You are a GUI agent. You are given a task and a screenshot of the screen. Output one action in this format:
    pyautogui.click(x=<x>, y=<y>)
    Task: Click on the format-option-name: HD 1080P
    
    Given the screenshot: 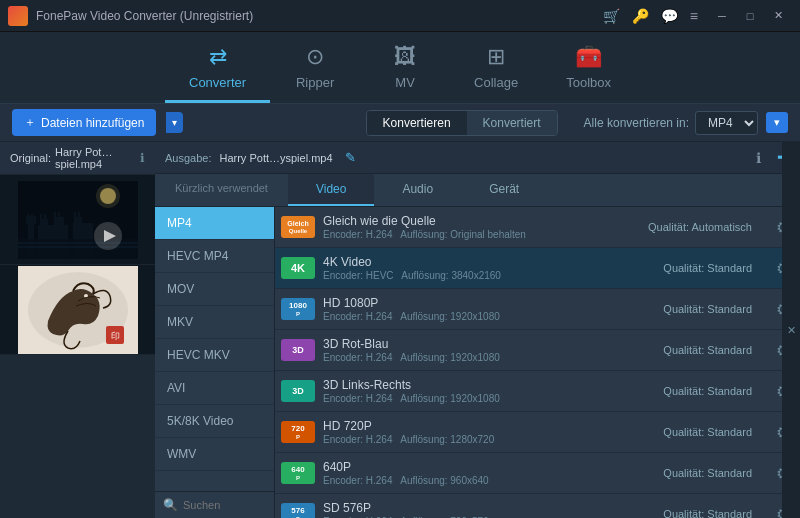 What is the action you would take?
    pyautogui.click(x=481, y=303)
    